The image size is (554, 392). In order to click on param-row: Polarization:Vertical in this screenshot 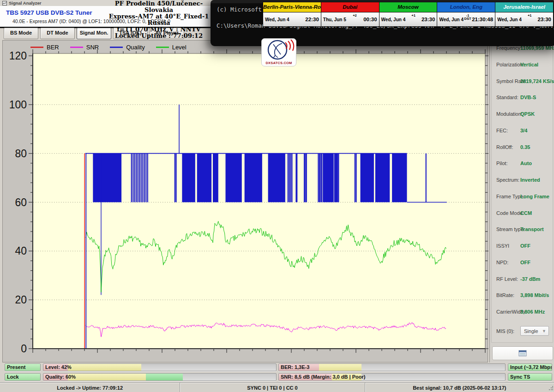, I will do `click(522, 65)`.